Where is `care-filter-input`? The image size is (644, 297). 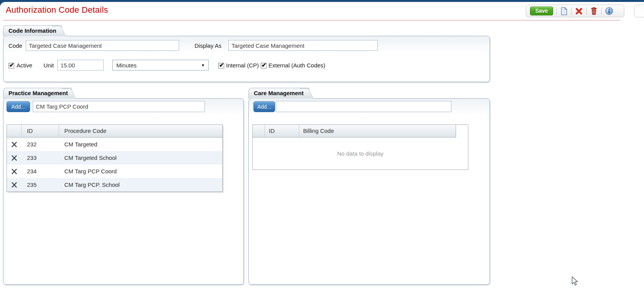
care-filter-input is located at coordinates (364, 106).